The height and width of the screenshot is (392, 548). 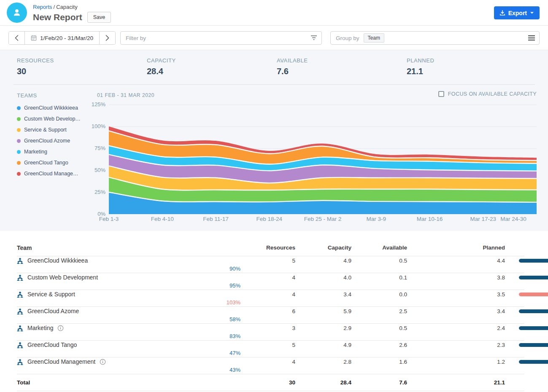 What do you see at coordinates (107, 38) in the screenshot?
I see `next-period-button` at bounding box center [107, 38].